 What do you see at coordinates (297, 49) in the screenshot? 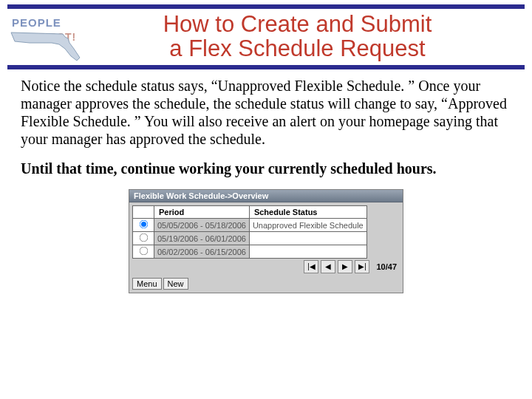
I see `title-line-2: a Flex Schedule Request` at bounding box center [297, 49].